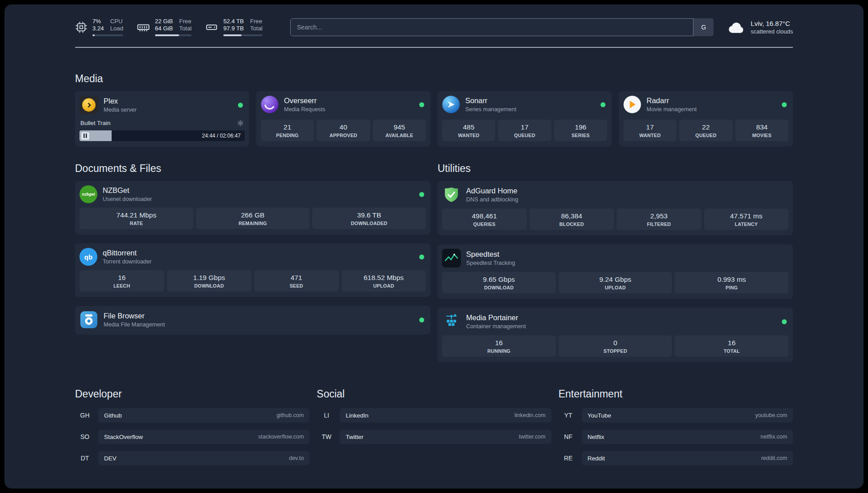  Describe the element at coordinates (192, 458) in the screenshot. I see `bookmark-dev: DT DEV dev.to` at that location.